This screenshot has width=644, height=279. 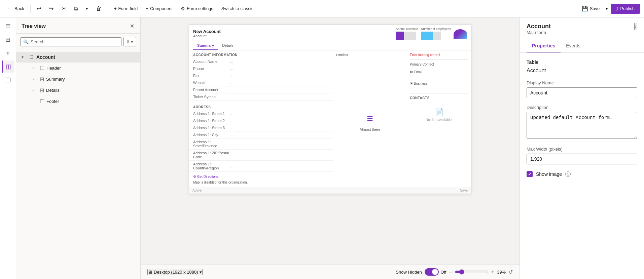 I want to click on preview-tab-summary: Summary, so click(x=206, y=46).